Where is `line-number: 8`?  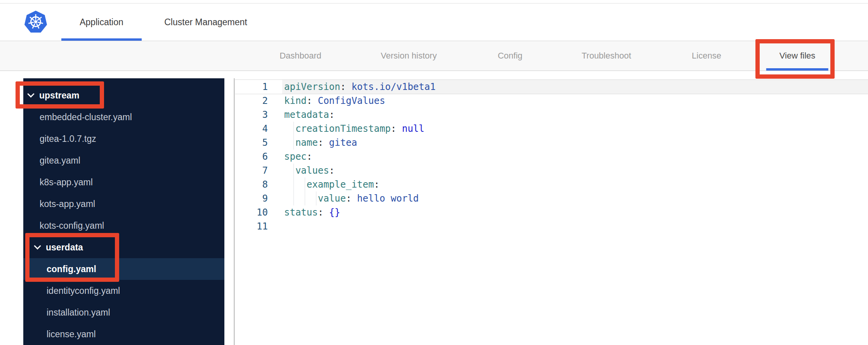 line-number: 8 is located at coordinates (252, 185).